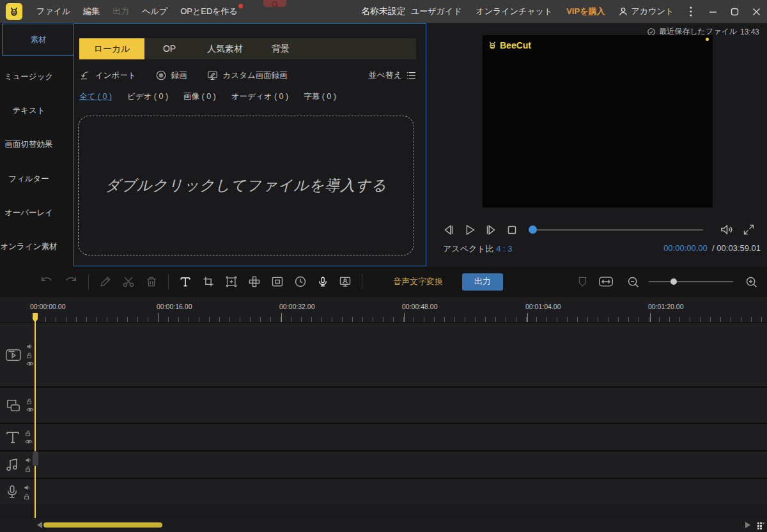 The image size is (767, 532). Describe the element at coordinates (107, 75) in the screenshot. I see `import-button: インポート` at that location.